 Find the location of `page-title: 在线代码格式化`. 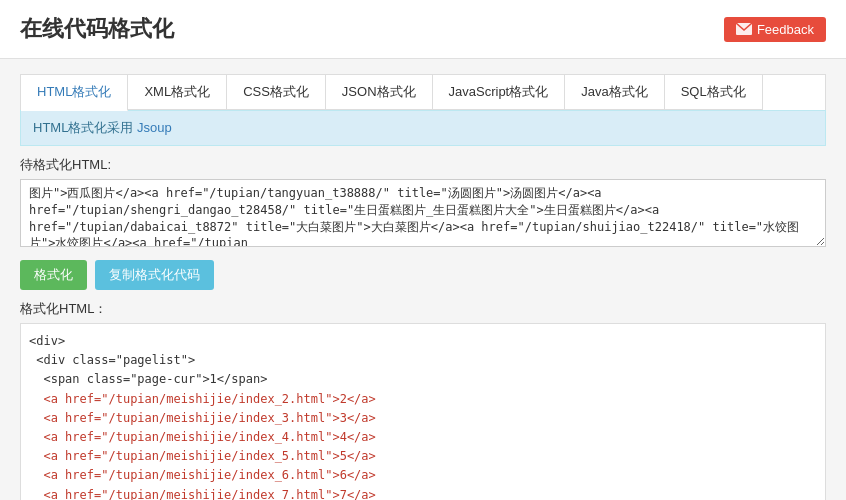

page-title: 在线代码格式化 is located at coordinates (97, 29).